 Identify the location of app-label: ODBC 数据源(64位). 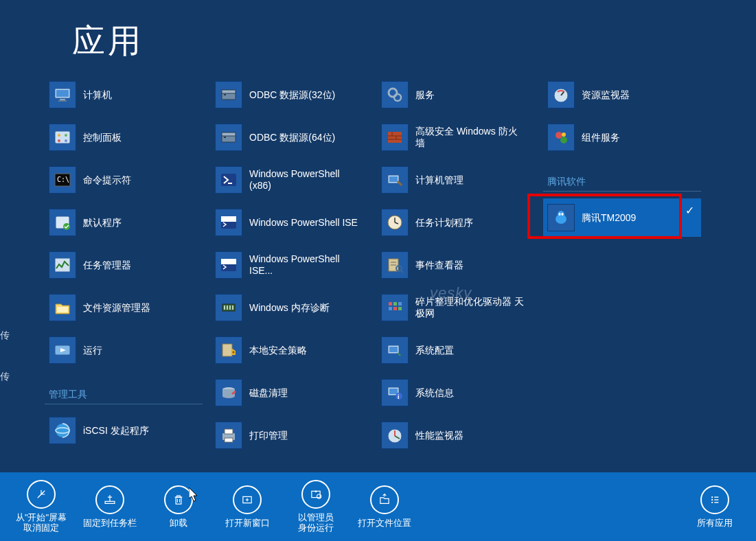
(293, 137).